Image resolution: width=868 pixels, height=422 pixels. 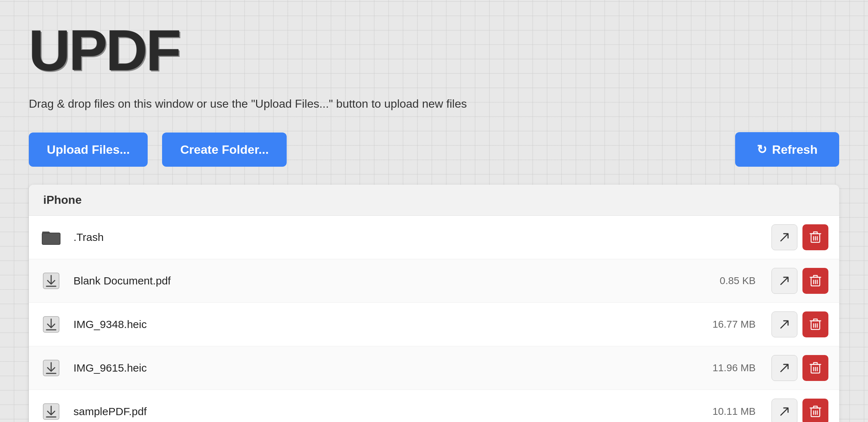 What do you see at coordinates (386, 324) in the screenshot?
I see `file-name: IMG_9348.heic` at bounding box center [386, 324].